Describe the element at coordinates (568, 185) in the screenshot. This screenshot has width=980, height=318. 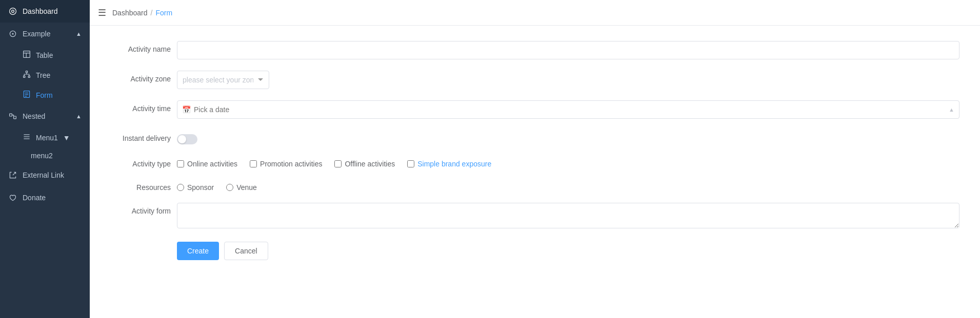
I see `resources-radios: Sponsor Venue` at that location.